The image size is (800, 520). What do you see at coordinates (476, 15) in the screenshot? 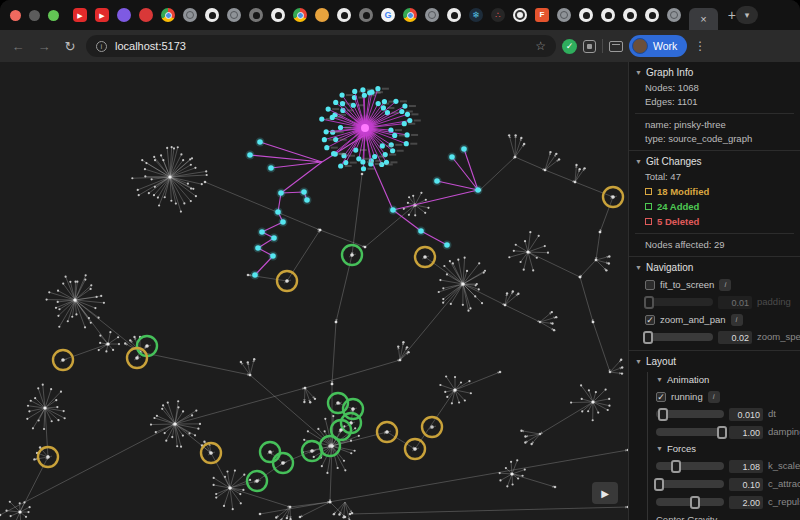
I see `snow-tab-icon: ❄` at bounding box center [476, 15].